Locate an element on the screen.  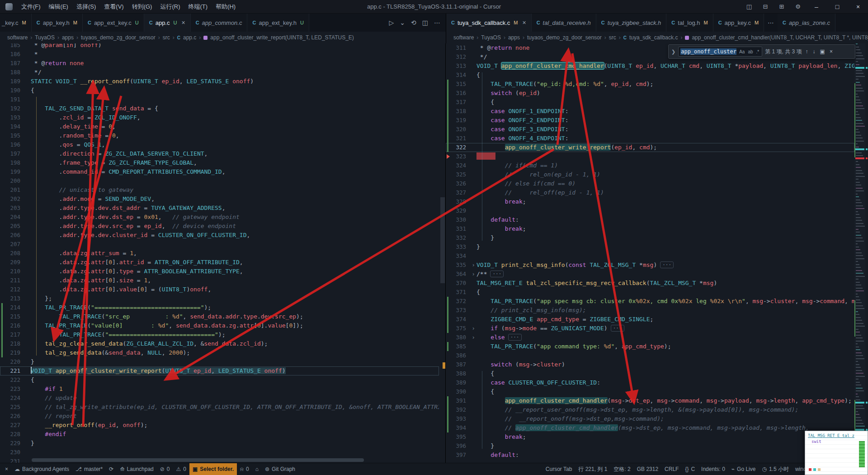
menu-V: 查看(V) is located at coordinates (114, 6).